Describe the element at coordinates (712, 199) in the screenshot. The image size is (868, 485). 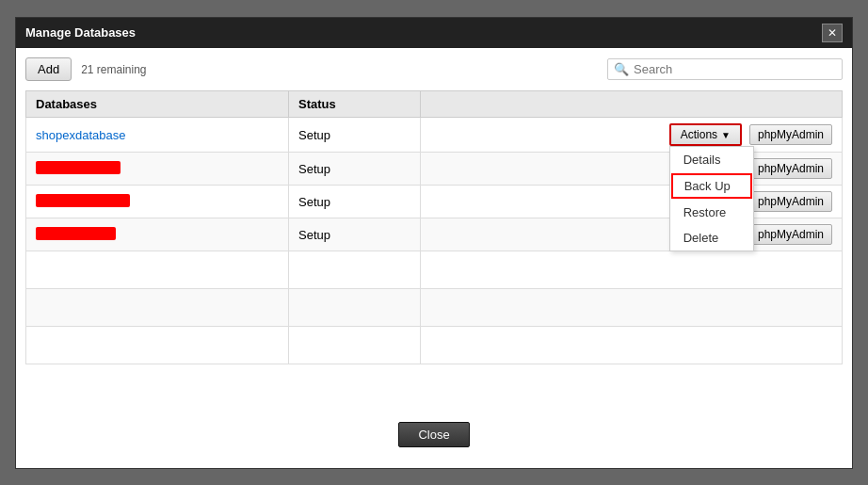
I see `actions-dropdown-menu: Details Back Up Restore Delete` at that location.